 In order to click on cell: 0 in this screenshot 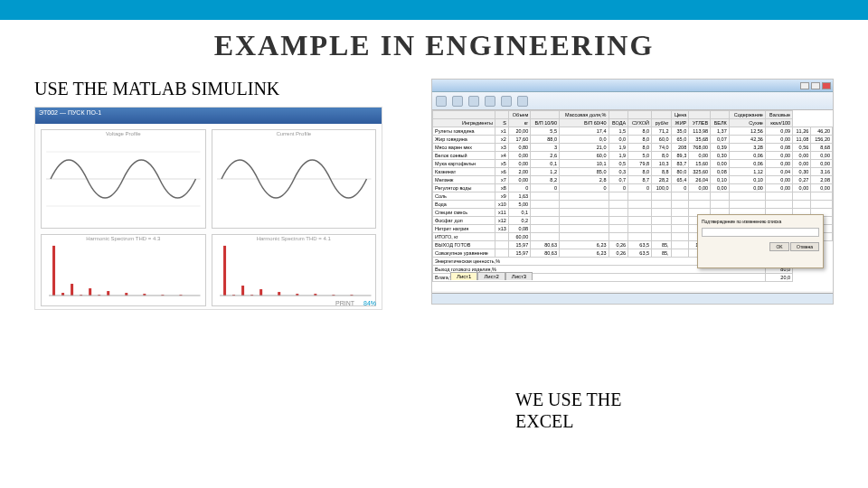, I will do `click(640, 188)`.